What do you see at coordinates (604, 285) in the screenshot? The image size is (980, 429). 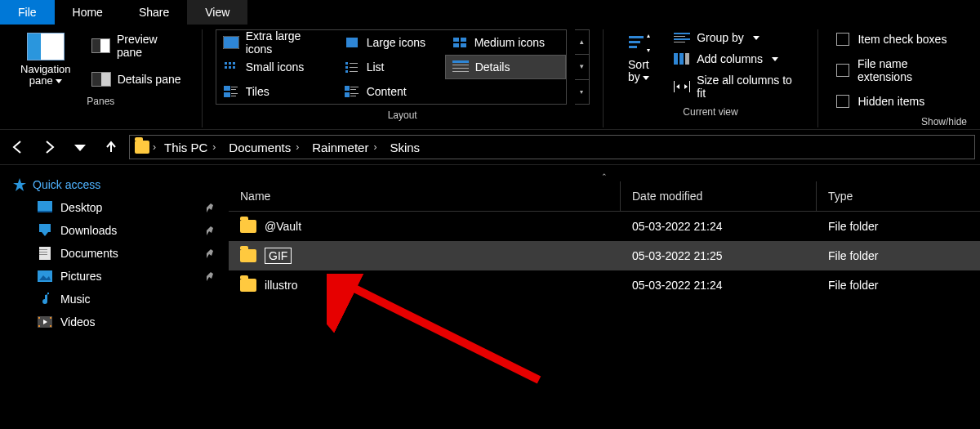 I see `table-row: illustro 05-03-2022 21:24 File folder` at bounding box center [604, 285].